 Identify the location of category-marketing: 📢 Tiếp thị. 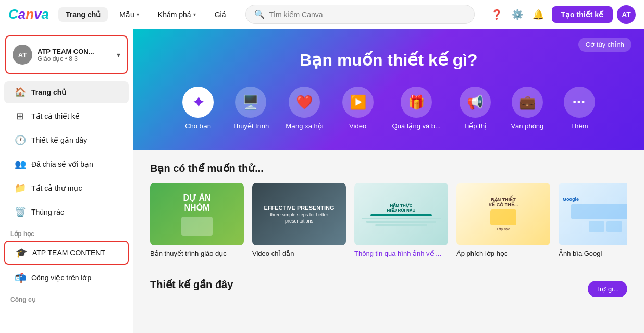
(475, 108).